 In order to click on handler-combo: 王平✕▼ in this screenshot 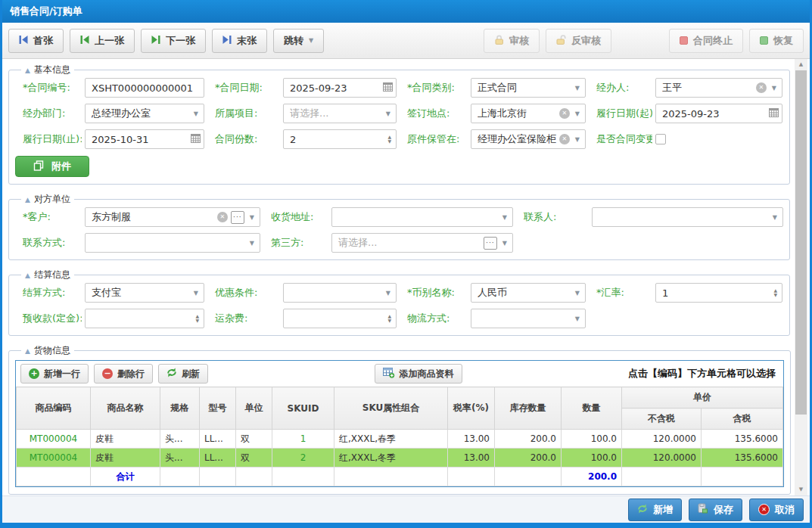, I will do `click(719, 88)`.